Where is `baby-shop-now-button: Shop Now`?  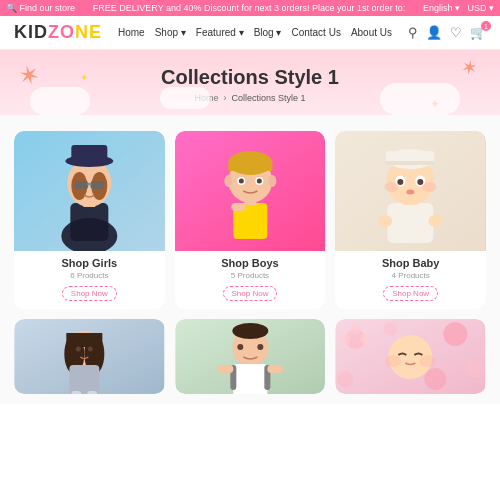
baby-shop-now-button: Shop Now is located at coordinates (410, 294).